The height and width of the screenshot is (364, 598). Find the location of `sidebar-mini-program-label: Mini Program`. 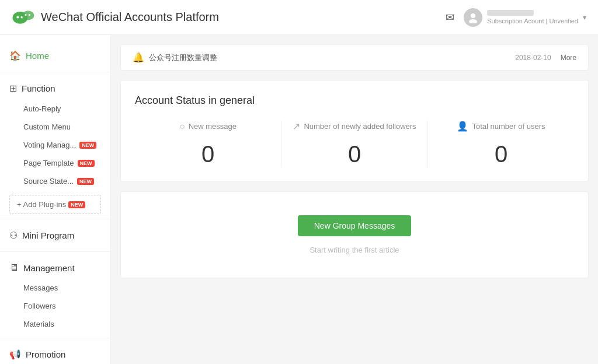

sidebar-mini-program-label: Mini Program is located at coordinates (48, 236).